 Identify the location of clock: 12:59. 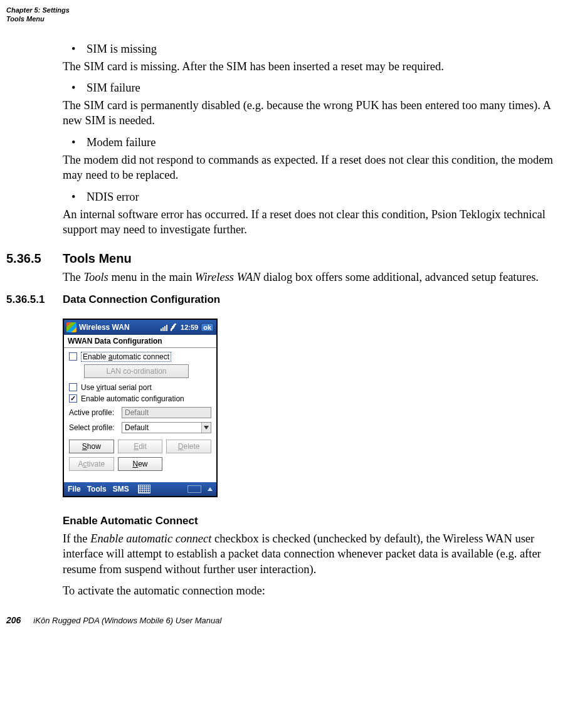
(189, 327).